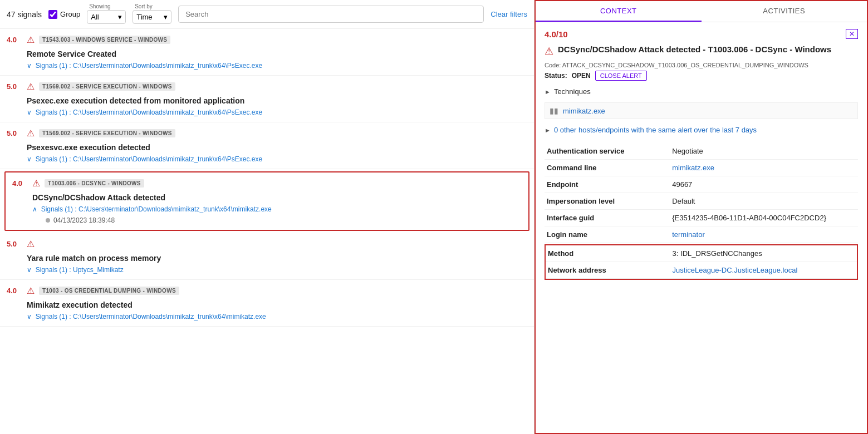 The image size is (868, 434). What do you see at coordinates (36, 184) in the screenshot?
I see `alert-icon-4: ⚠` at bounding box center [36, 184].